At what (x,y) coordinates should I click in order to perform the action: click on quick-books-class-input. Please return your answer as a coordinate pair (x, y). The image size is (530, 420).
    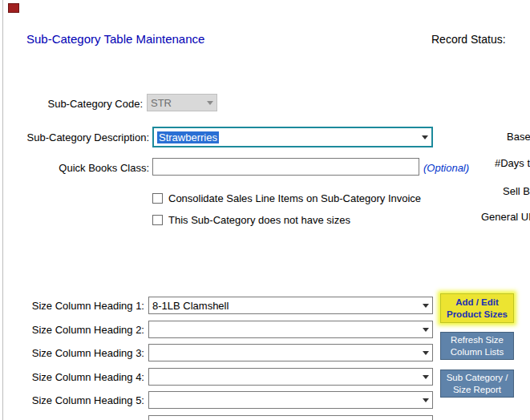
    Looking at the image, I should click on (285, 167).